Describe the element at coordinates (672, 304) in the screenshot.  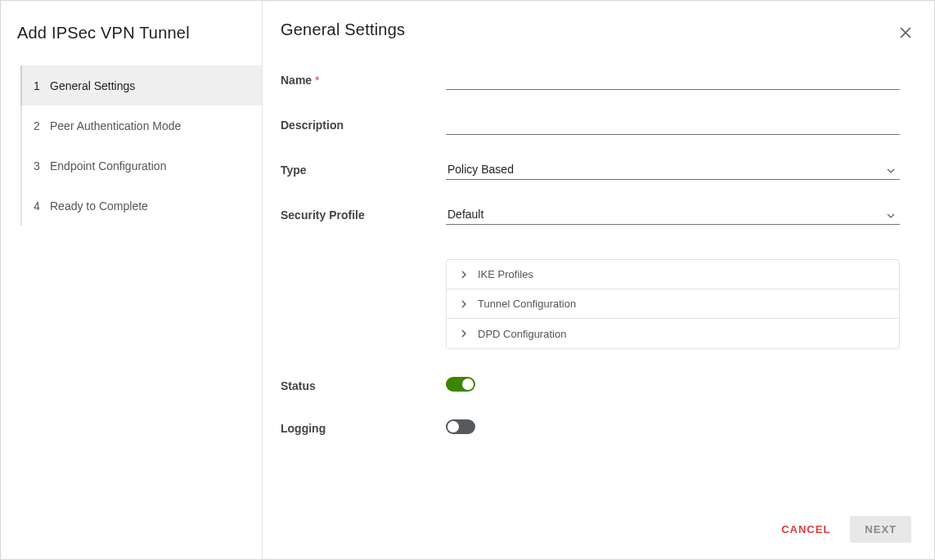
I see `profile-accordion: IKE Profiles Tunnel Configuration DPD Co…` at that location.